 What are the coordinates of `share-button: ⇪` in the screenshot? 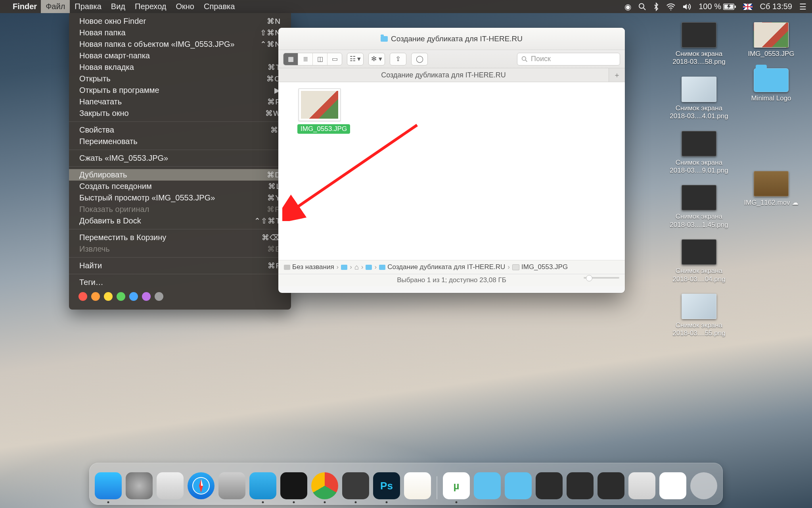 It's located at (398, 59).